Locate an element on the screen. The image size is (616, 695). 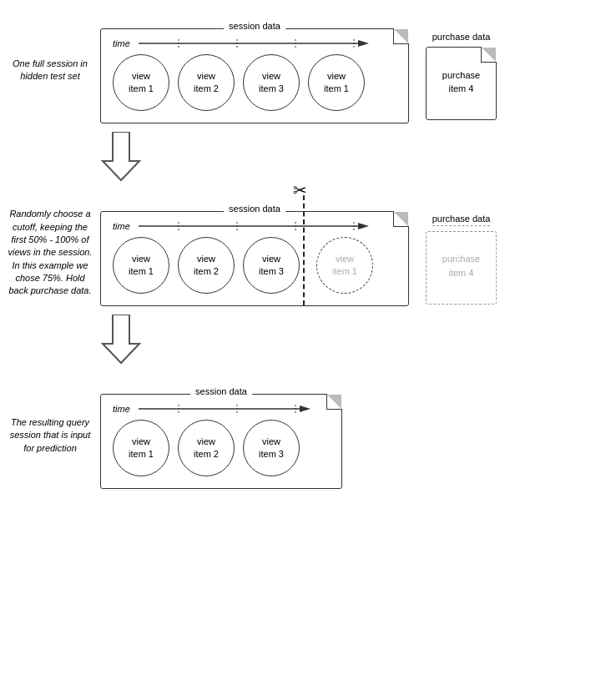
section1-circle-2-line2: item 2 is located at coordinates (206, 88).